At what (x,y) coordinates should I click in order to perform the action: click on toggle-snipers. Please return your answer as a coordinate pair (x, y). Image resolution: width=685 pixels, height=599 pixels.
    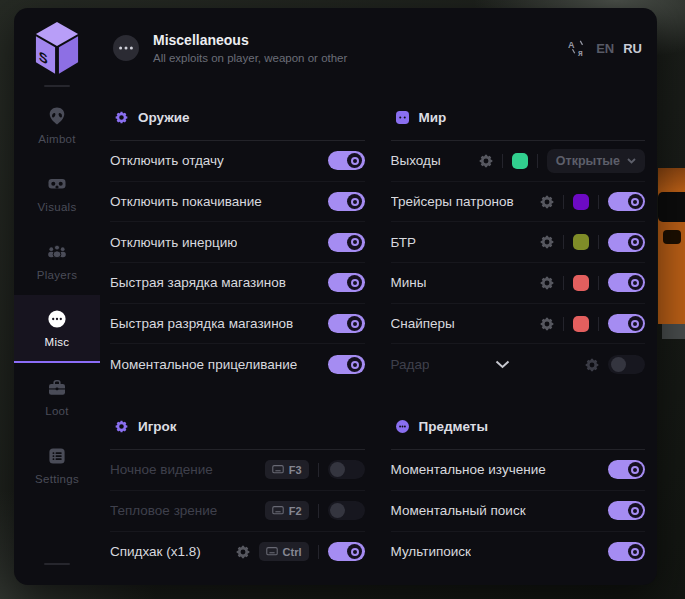
    Looking at the image, I should click on (626, 324).